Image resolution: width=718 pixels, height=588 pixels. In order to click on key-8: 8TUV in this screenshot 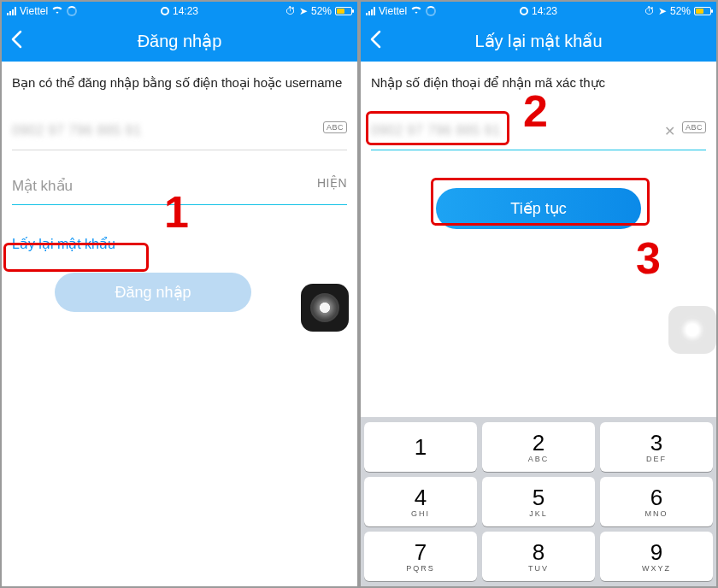, I will do `click(538, 556)`.